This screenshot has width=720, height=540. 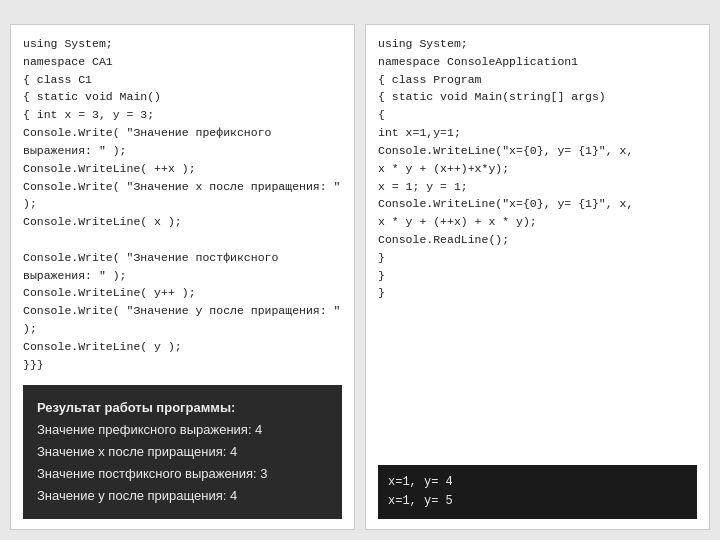 I want to click on terminal-box: x=1, y= 4x=1, y= 5, so click(x=538, y=492).